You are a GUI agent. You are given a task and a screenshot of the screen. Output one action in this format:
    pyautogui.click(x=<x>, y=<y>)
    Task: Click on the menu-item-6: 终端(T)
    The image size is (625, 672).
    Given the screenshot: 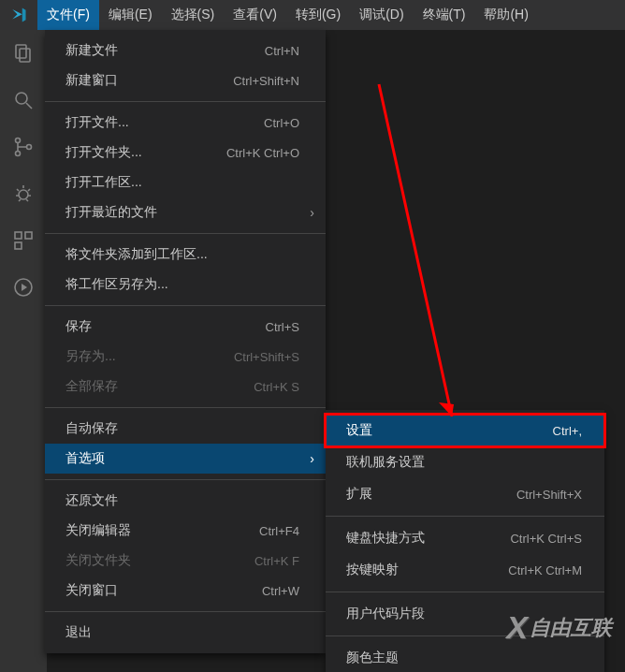 What is the action you would take?
    pyautogui.click(x=444, y=15)
    